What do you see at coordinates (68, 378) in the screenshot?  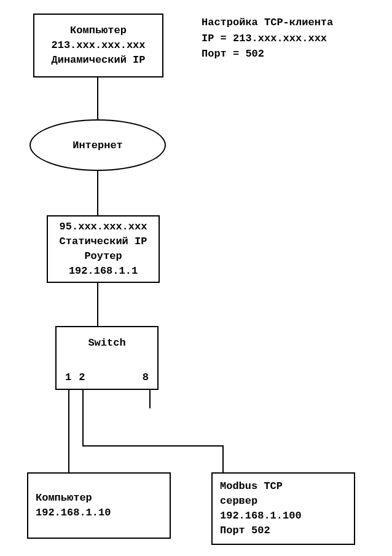 I see `switch-port-1: 1` at bounding box center [68, 378].